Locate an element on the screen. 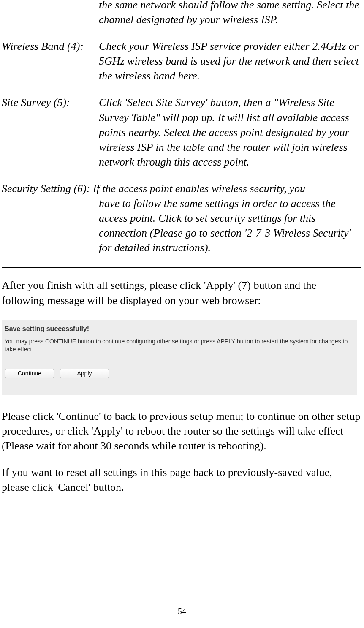  definition-6-firstline: Security Setting (6): If the access poin… is located at coordinates (181, 188).